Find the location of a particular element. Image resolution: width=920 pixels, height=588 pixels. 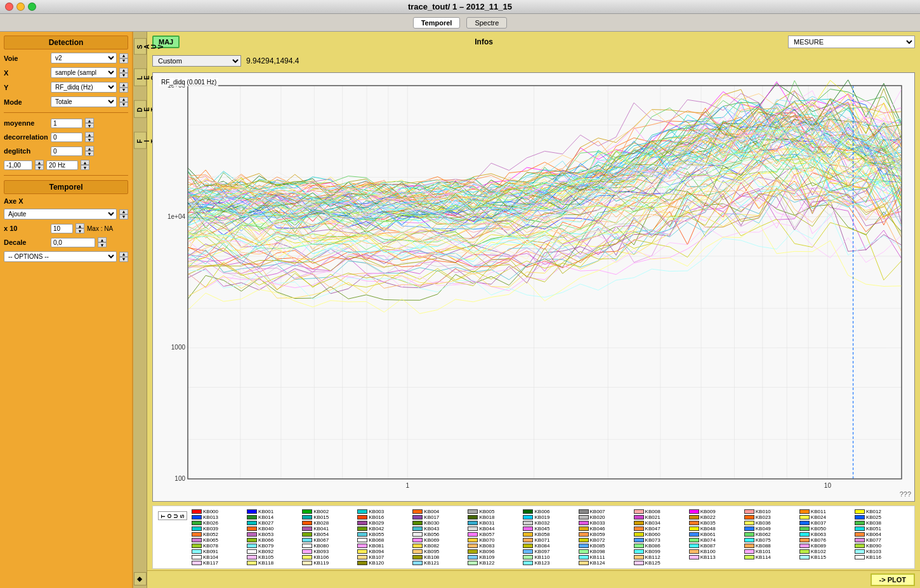

x10-down: ▼ is located at coordinates (80, 231).